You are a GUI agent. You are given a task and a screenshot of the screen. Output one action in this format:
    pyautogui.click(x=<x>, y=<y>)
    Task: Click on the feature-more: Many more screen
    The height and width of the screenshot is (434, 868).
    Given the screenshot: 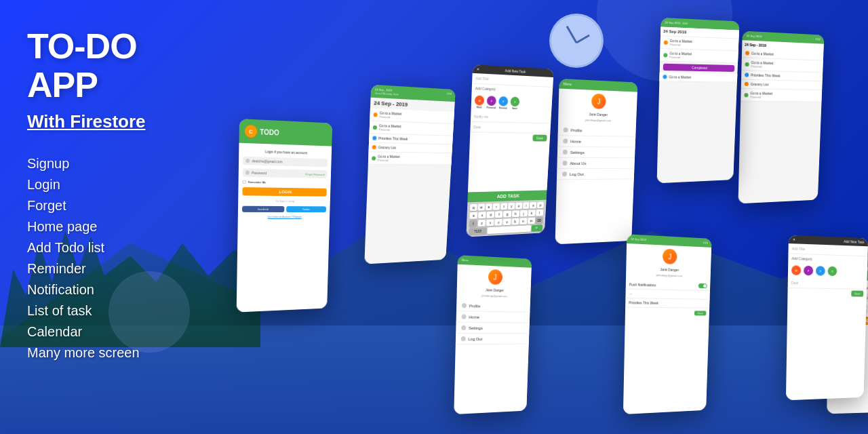 What is the action you would take?
    pyautogui.click(x=115, y=353)
    